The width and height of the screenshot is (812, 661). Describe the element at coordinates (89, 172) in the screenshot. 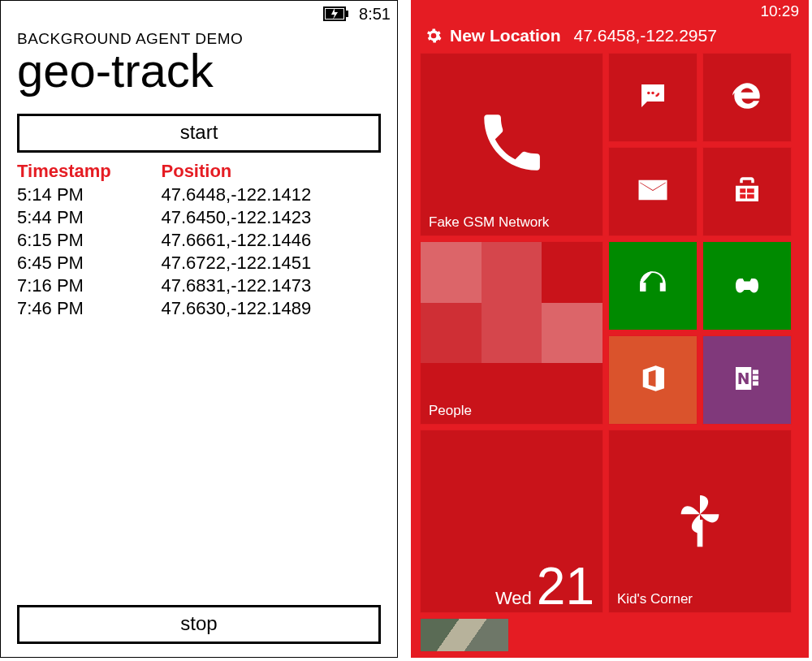

I see `col-timestamp: Timestamp` at that location.